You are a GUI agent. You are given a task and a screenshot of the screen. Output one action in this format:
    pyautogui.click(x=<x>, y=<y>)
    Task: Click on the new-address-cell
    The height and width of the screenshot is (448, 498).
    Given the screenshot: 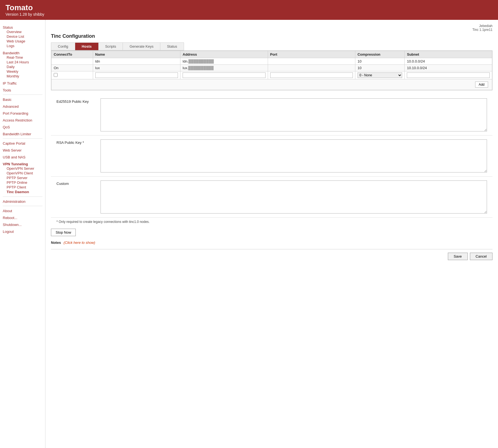 What is the action you would take?
    pyautogui.click(x=224, y=75)
    